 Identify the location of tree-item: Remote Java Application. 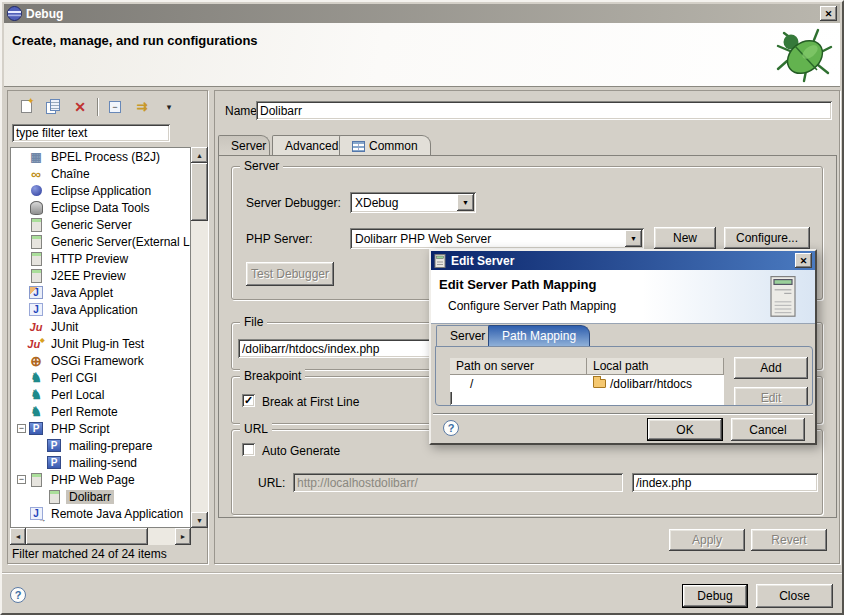
(100, 514).